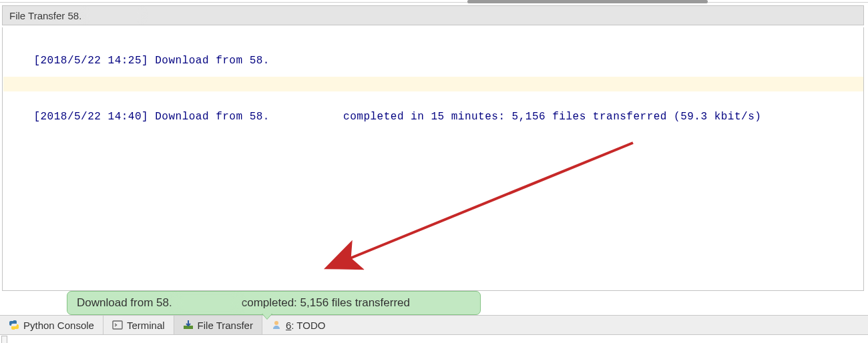 Image resolution: width=868 pixels, height=343 pixels. I want to click on tab-todo: 6: TODO, so click(298, 325).